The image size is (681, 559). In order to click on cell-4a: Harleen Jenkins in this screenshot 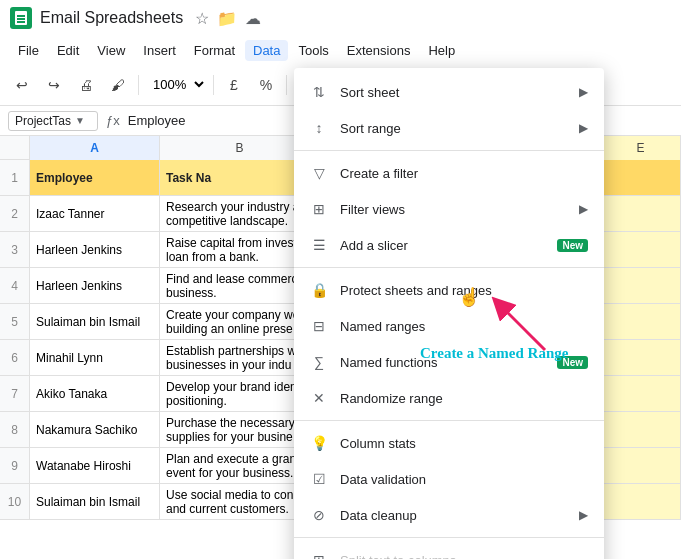, I will do `click(95, 286)`.